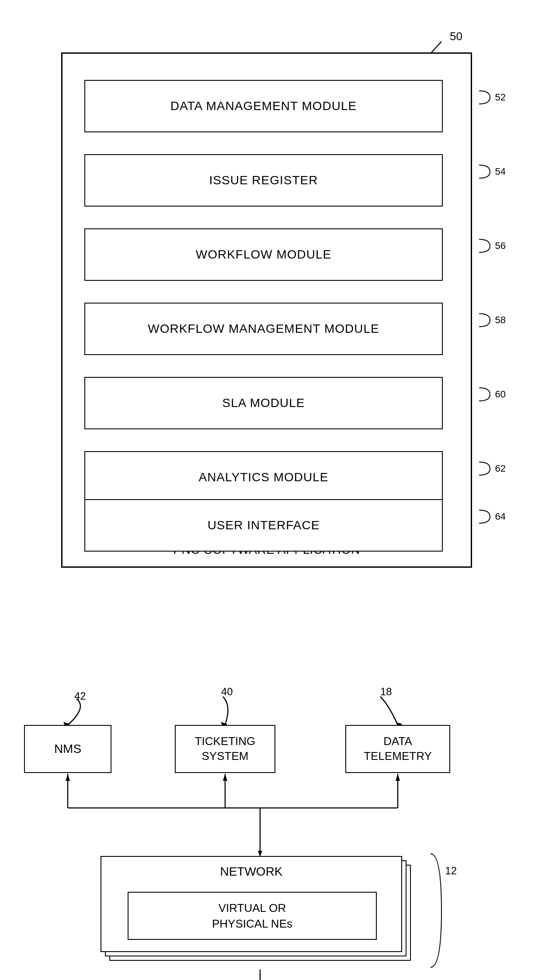 The width and height of the screenshot is (542, 980). What do you see at coordinates (68, 749) in the screenshot?
I see `nms-box: NMS` at bounding box center [68, 749].